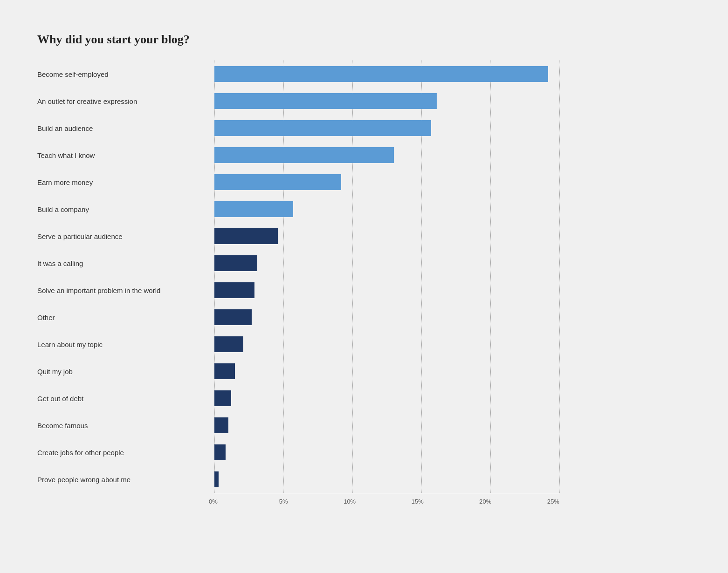 This screenshot has width=728, height=573. I want to click on x-axis-line, so click(387, 494).